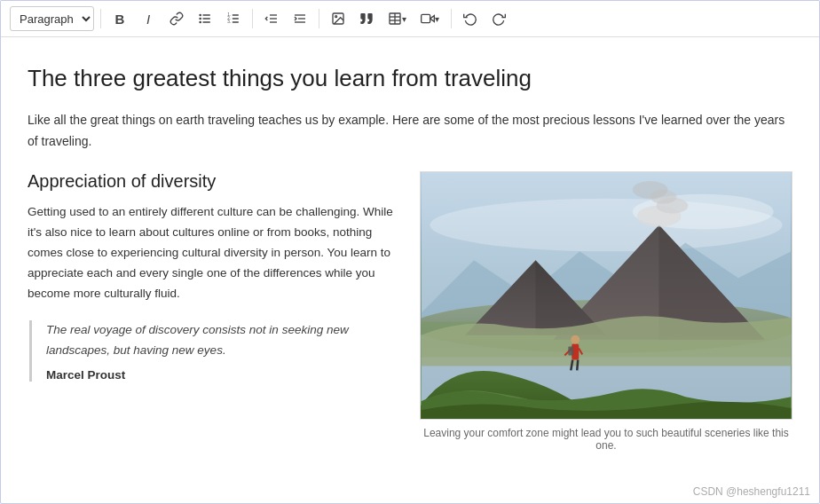 The width and height of the screenshot is (820, 504). I want to click on image-caption: Leaving your comfort zone might lead you…, so click(606, 439).